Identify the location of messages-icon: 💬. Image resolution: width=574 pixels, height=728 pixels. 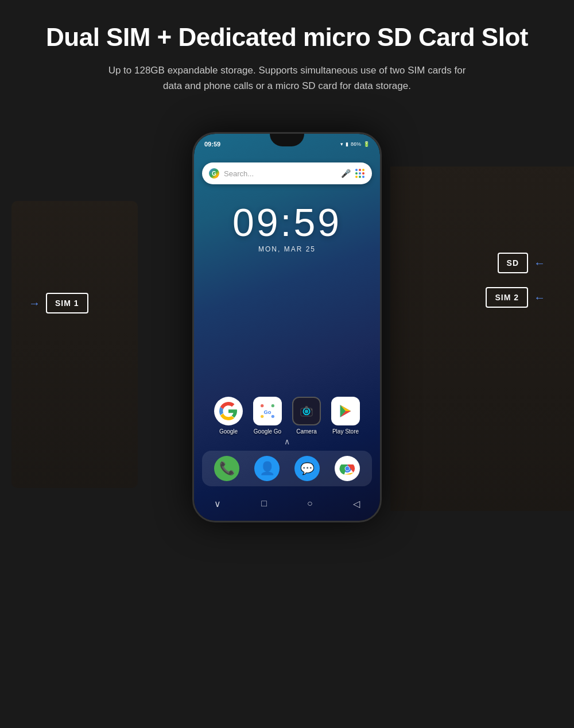
(308, 468).